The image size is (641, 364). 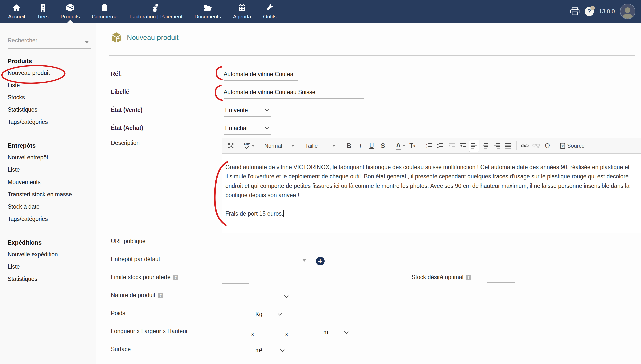 I want to click on ordered-list-icon: 12, so click(x=429, y=146).